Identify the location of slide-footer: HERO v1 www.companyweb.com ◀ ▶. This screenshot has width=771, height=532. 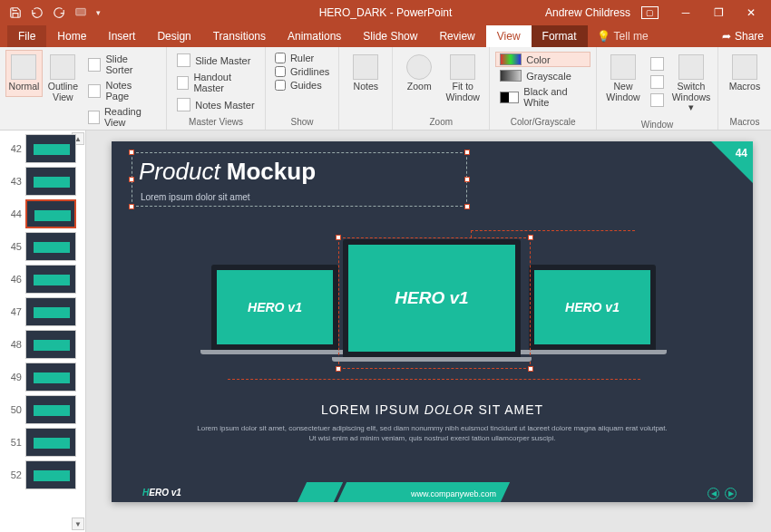
(432, 492).